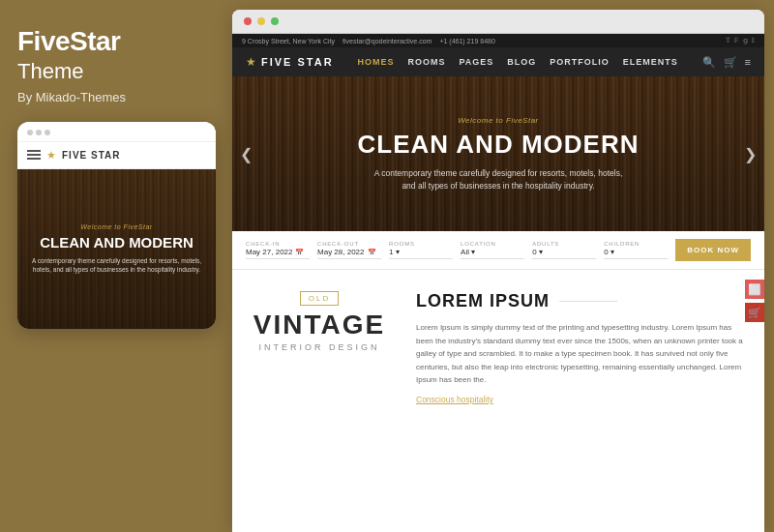  I want to click on mobile-subtext: A contemporary theme carefully designed …, so click(116, 265).